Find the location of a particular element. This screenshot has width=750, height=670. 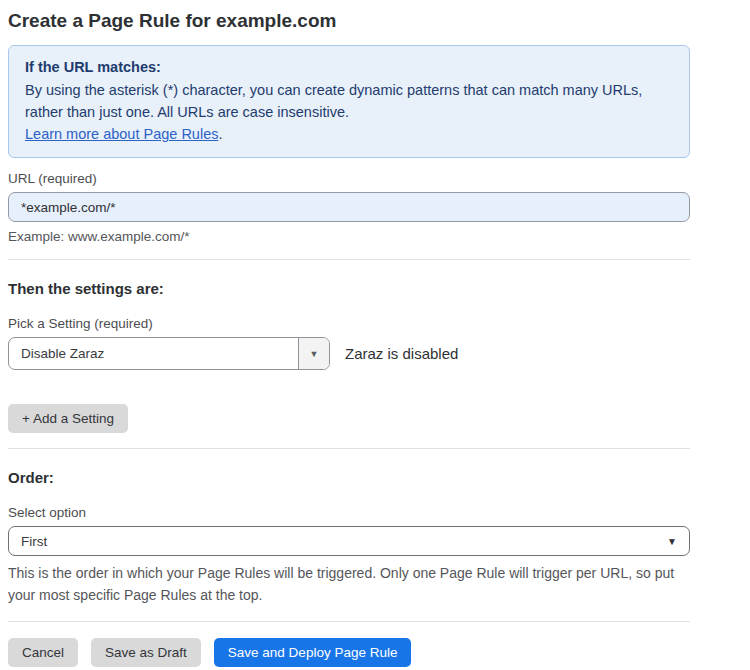

form-actions: Cancel Save as Draft Save and Deploy Pag… is located at coordinates (349, 652).